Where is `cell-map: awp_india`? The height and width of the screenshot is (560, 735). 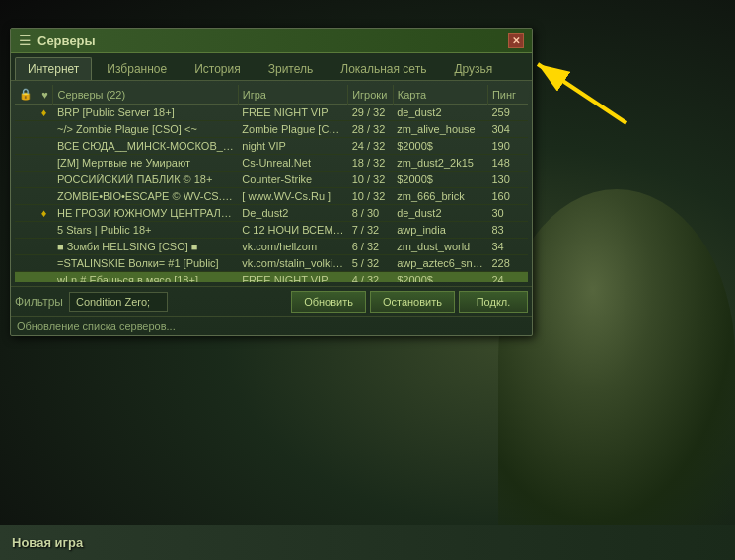 cell-map: awp_india is located at coordinates (440, 231).